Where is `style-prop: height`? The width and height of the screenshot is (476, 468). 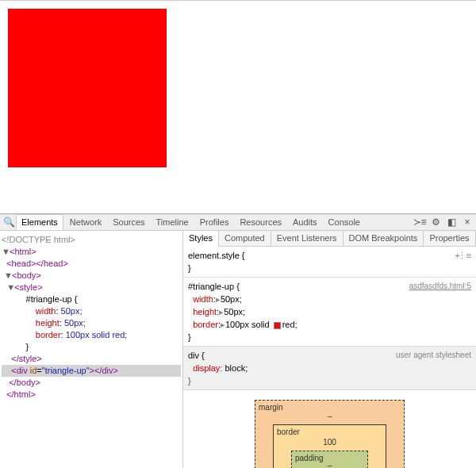 style-prop: height is located at coordinates (205, 312).